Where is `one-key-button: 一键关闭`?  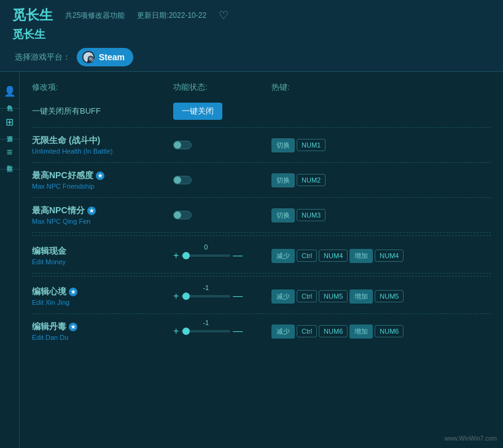 one-key-button: 一键关闭 is located at coordinates (198, 111).